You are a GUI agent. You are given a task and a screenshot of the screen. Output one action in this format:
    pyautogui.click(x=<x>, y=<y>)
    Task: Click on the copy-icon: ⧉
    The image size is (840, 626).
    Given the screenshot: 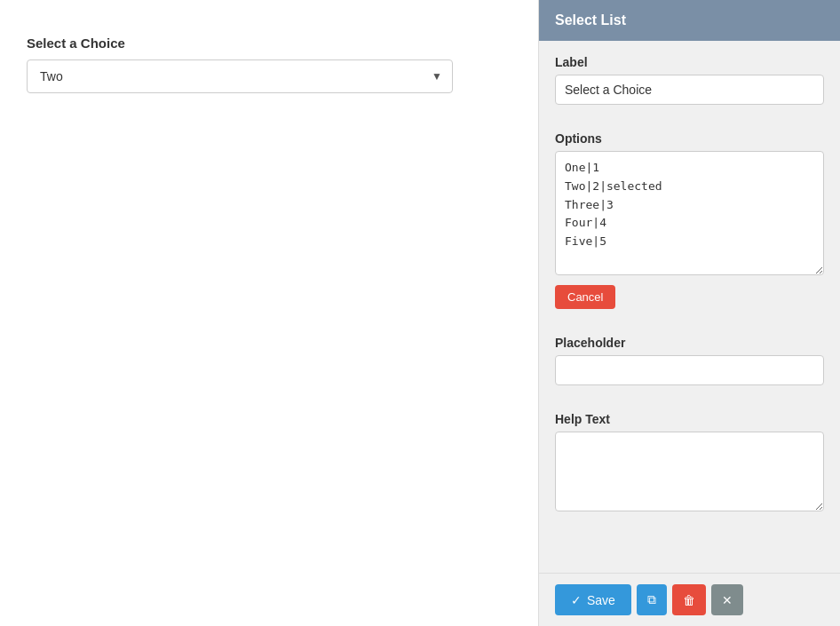 What is the action you would take?
    pyautogui.click(x=652, y=599)
    